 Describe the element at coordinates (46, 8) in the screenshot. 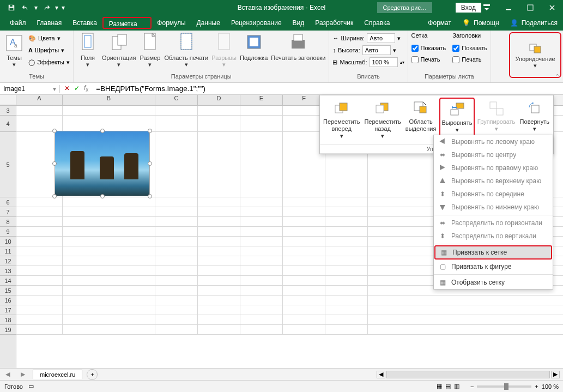

I see `redo-button` at that location.